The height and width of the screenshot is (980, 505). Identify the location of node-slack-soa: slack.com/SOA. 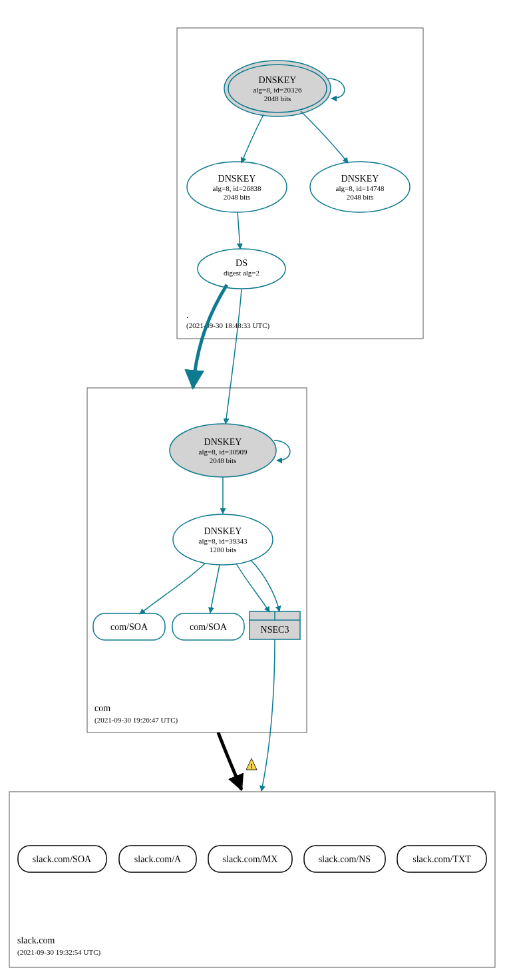
(63, 859).